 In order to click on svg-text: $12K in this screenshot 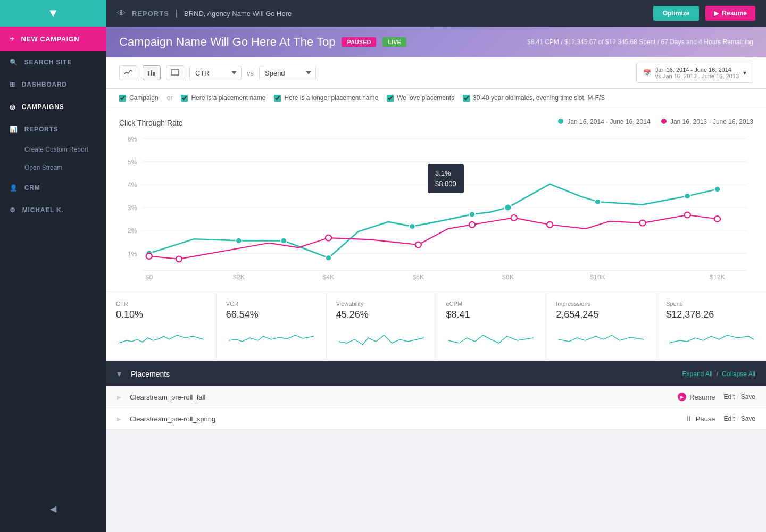, I will do `click(717, 277)`.